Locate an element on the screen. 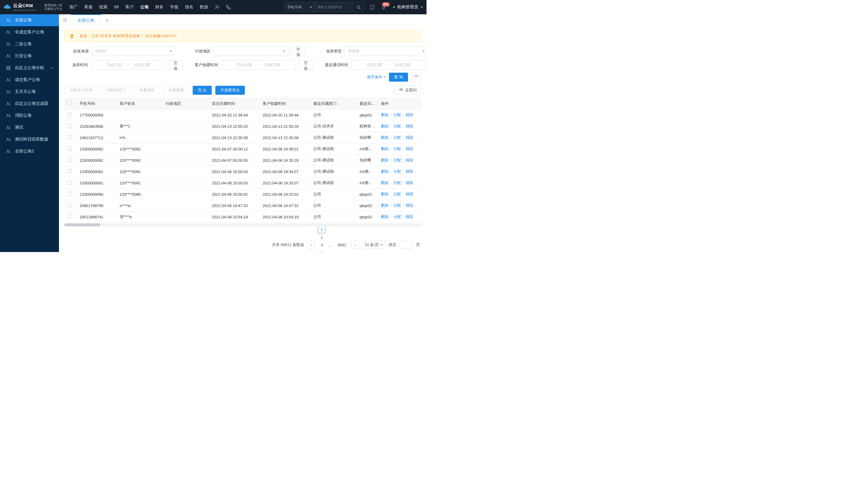  assign-mgr-button: 分配客户经理 is located at coordinates (81, 90).